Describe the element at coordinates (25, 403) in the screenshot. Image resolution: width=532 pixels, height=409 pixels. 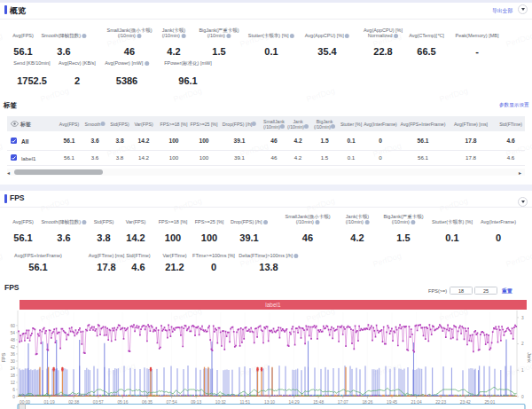
I see `svg-text: 00:00` at that location.